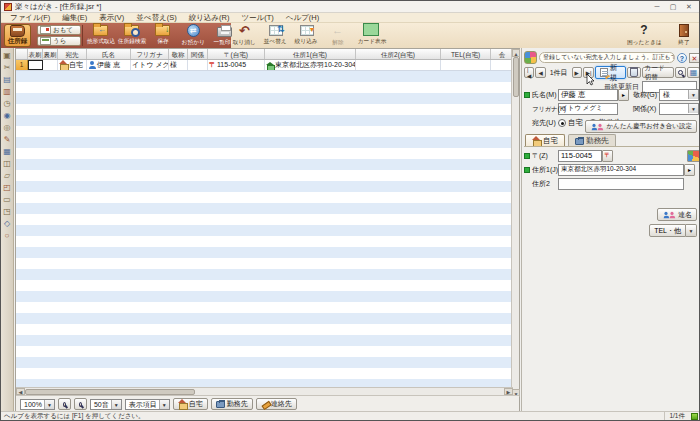 This screenshot has height=421, width=700. What do you see at coordinates (690, 170) in the screenshot?
I see `address1-options-icon: ▸` at bounding box center [690, 170].